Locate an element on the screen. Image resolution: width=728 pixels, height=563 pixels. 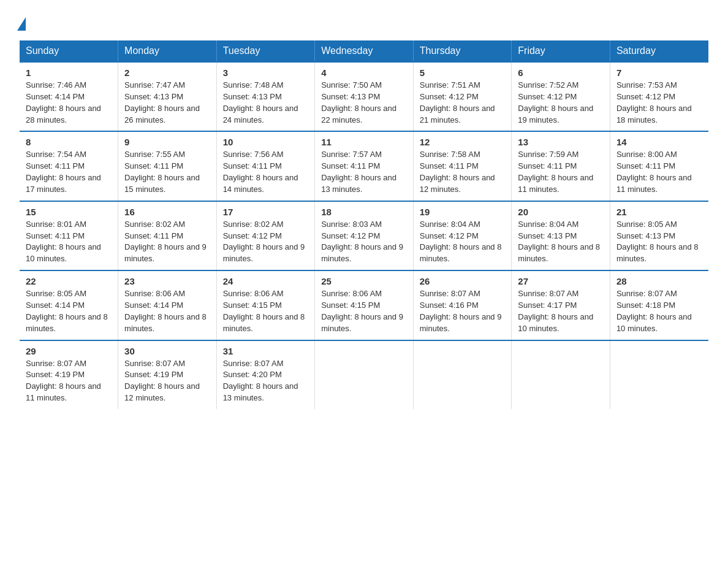
day-info: Sunrise: 7:51 AMSunset: 4:12 PMDaylight:… is located at coordinates (457, 102).